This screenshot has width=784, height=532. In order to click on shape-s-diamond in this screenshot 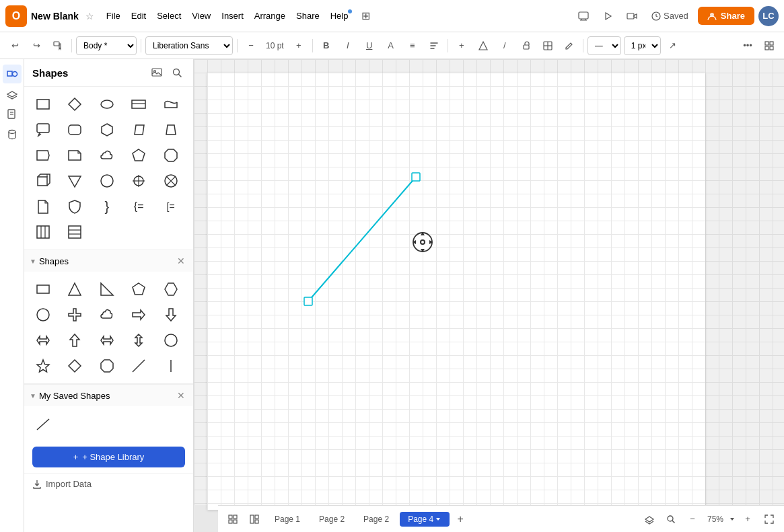, I will do `click(75, 366)`.